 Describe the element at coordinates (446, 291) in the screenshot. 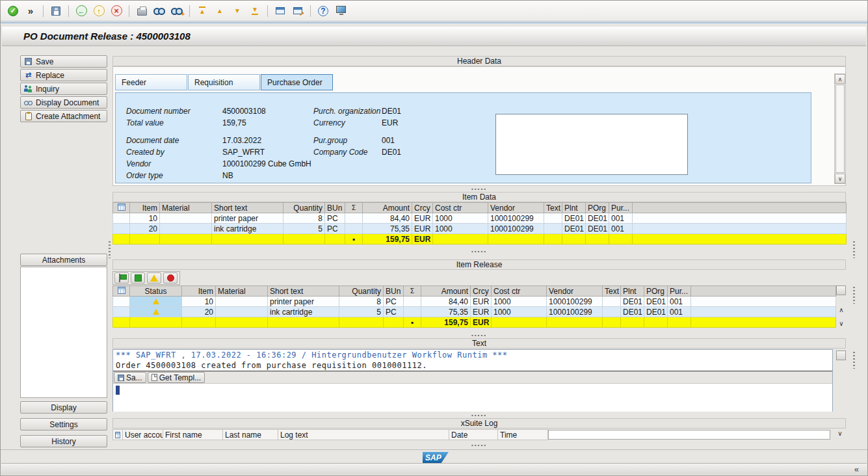

I see `column-header: Amount` at that location.